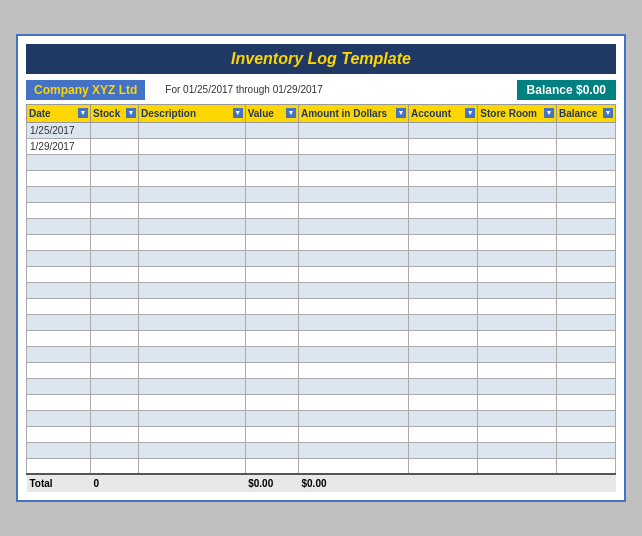 Image resolution: width=642 pixels, height=536 pixels. I want to click on balance-dropdown-icon: ▼, so click(608, 113).